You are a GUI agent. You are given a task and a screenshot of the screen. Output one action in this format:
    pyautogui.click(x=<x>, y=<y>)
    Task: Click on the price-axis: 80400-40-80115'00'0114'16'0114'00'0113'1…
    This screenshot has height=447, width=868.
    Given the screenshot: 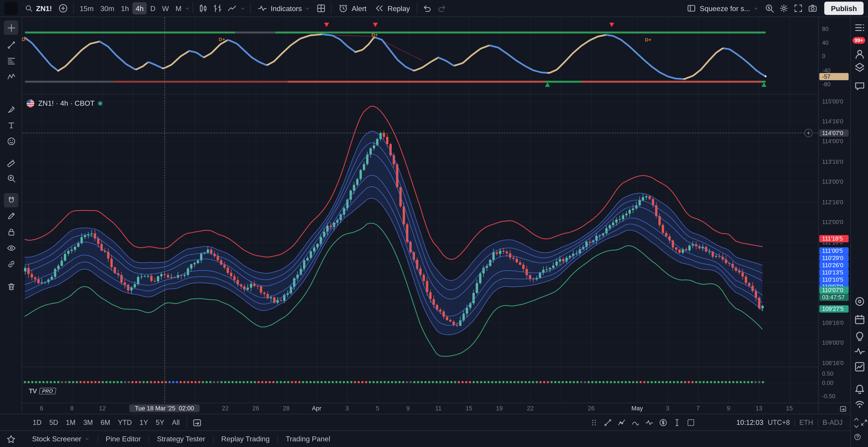 What is the action you would take?
    pyautogui.click(x=834, y=210)
    